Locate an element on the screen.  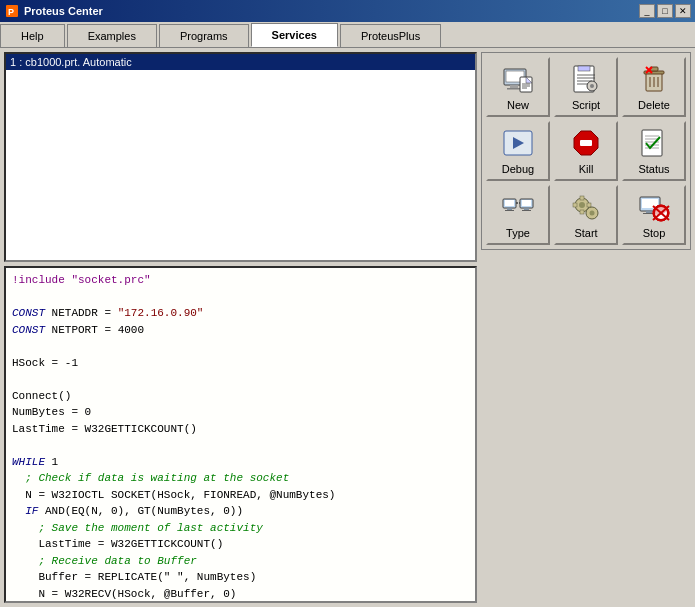
stop-icon is located at coordinates (654, 207).